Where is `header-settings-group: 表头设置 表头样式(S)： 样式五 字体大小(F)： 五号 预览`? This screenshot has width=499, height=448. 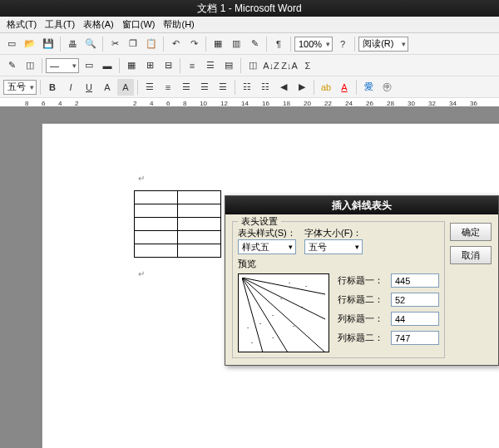
header-settings-group: 表头设置 表头样式(S)： 样式五 字体大小(F)： 五号 预览 is located at coordinates (338, 289).